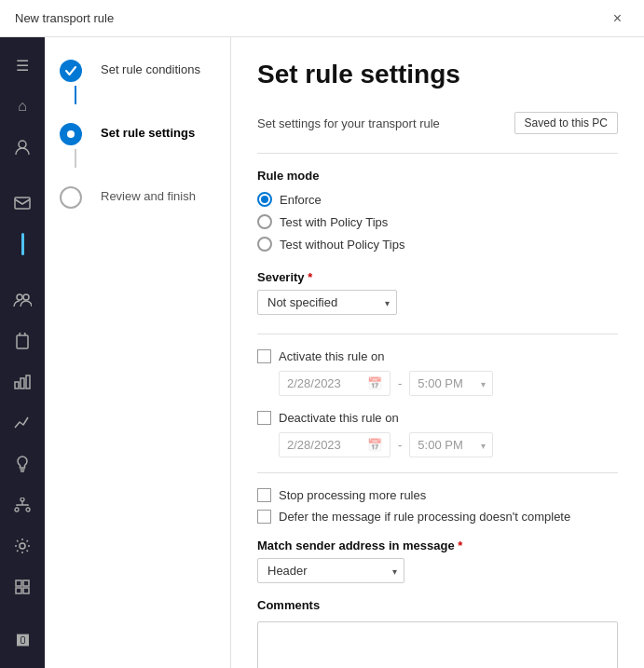 The width and height of the screenshot is (644, 668). Describe the element at coordinates (314, 384) in the screenshot. I see `activate-date-value: 2/28/2023` at that location.